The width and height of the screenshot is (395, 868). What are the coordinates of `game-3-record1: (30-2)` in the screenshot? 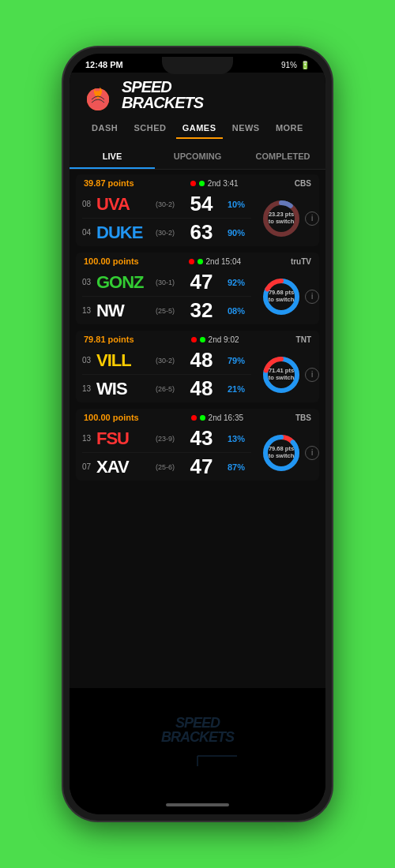 It's located at (171, 361).